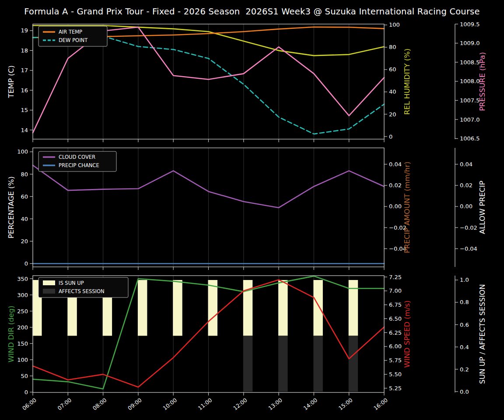 Image resolution: width=504 pixels, height=420 pixels. Describe the element at coordinates (275, 404) in the screenshot. I see `x-tick-label: 13:00` at that location.